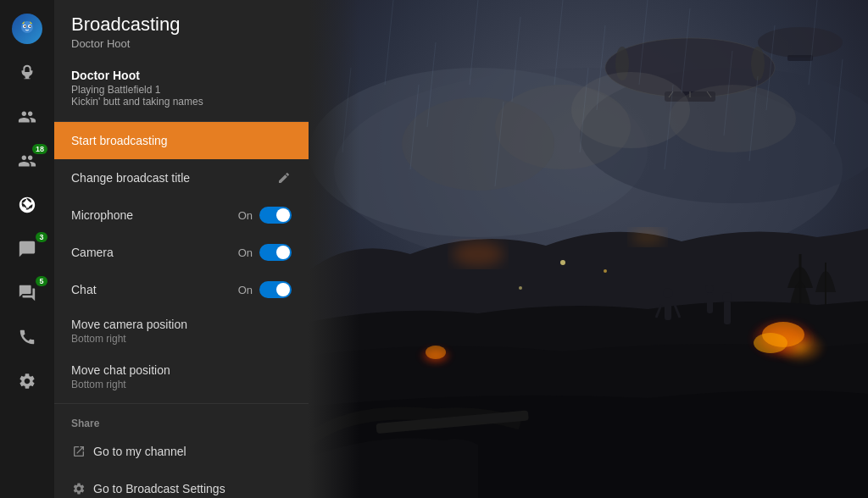 Image resolution: width=868 pixels, height=498 pixels. What do you see at coordinates (102, 215) in the screenshot?
I see `microphone-label: Microphone` at bounding box center [102, 215].